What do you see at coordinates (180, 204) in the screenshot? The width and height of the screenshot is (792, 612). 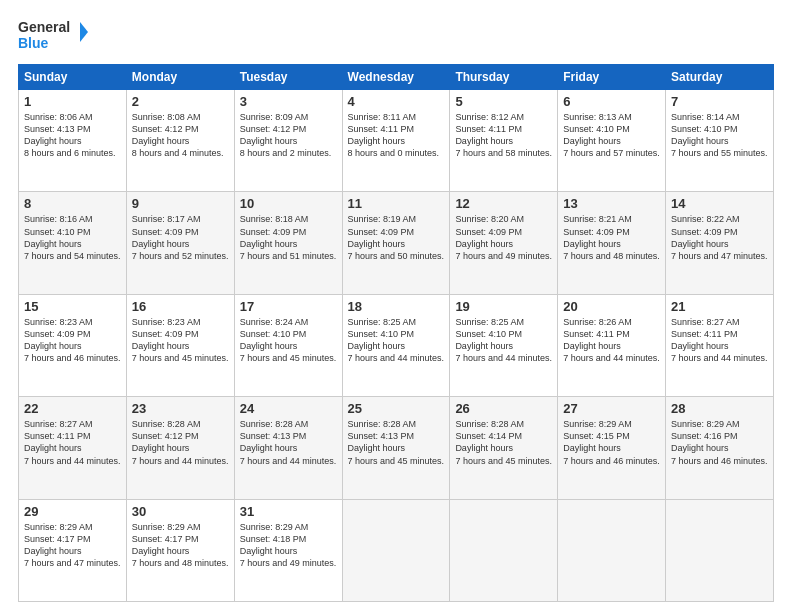 I see `day-number: 9` at bounding box center [180, 204].